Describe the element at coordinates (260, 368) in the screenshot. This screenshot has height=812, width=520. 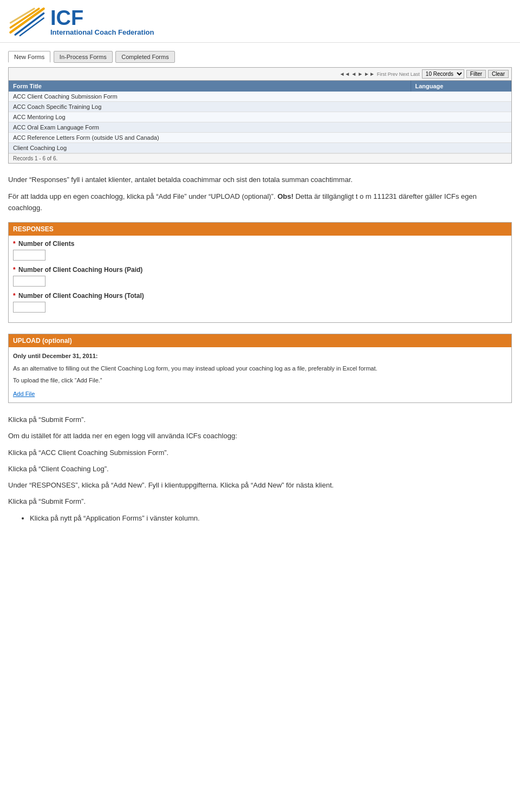
I see `upload-section: UPLOAD (optional) Only until December 31…` at that location.